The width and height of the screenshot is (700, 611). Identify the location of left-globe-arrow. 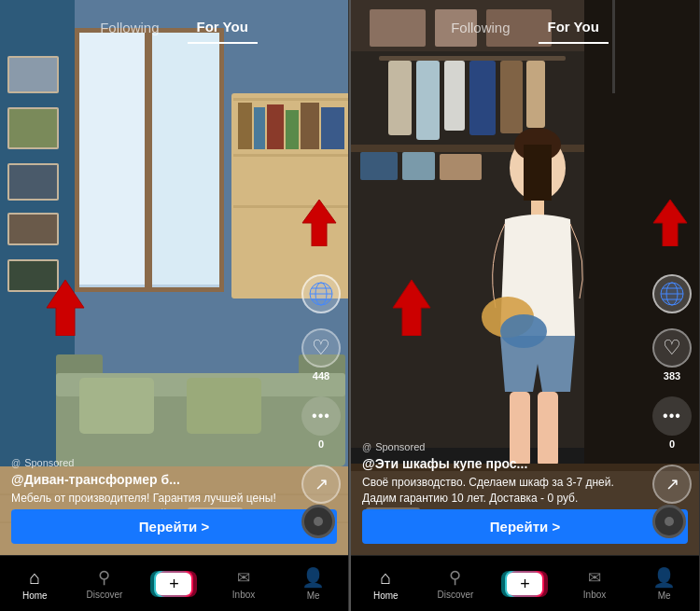
(319, 225).